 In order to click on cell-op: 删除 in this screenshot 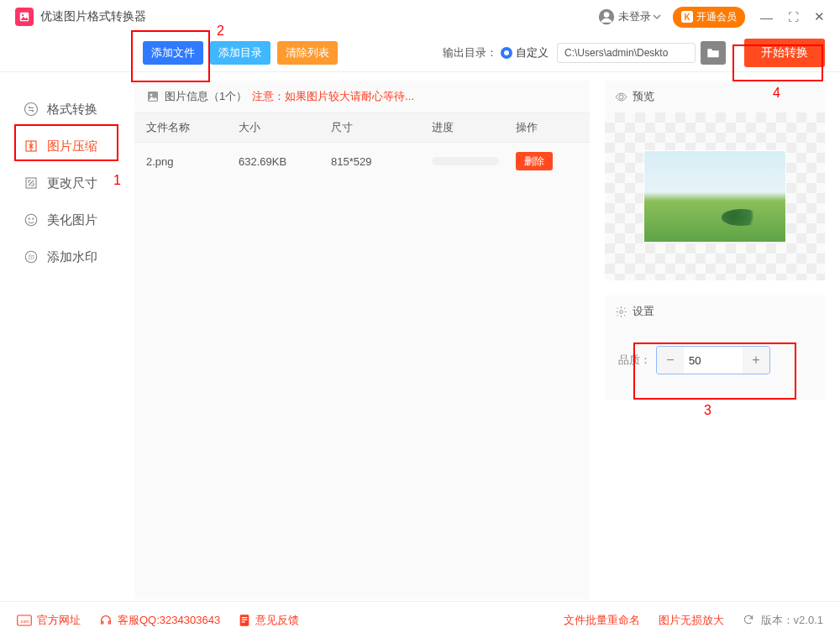, I will do `click(541, 161)`.